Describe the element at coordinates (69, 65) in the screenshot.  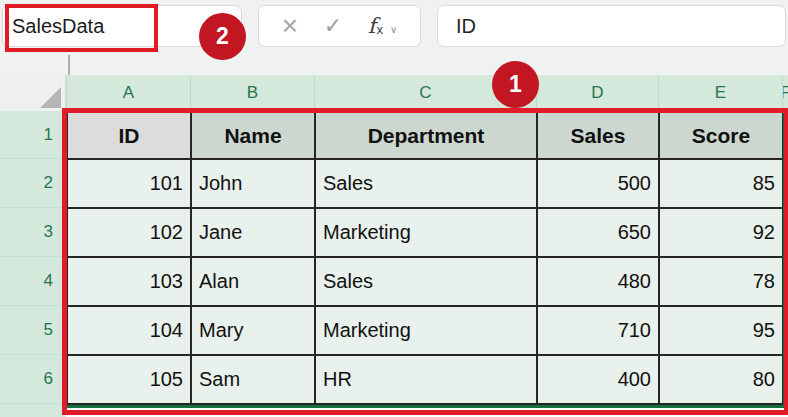
I see `toolbar-divider` at that location.